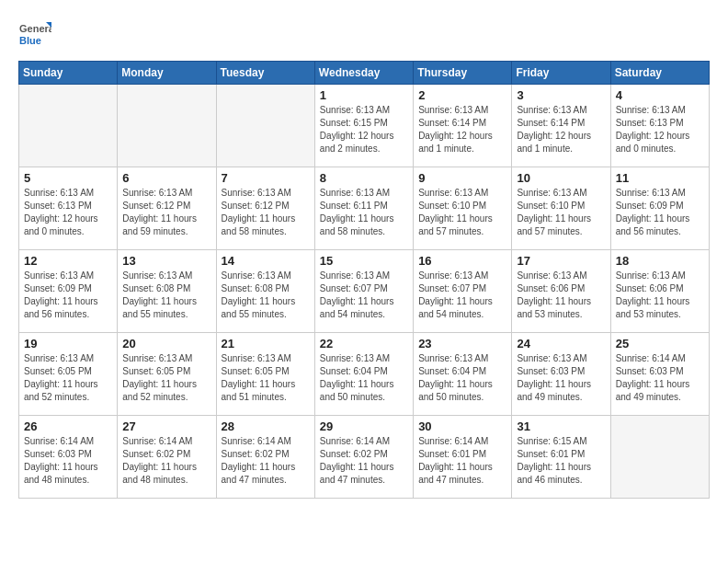 The height and width of the screenshot is (563, 728). Describe the element at coordinates (462, 461) in the screenshot. I see `day-info: Sunrise: 6:14 AM Sunset: 6:01 PM Dayligh…` at that location.